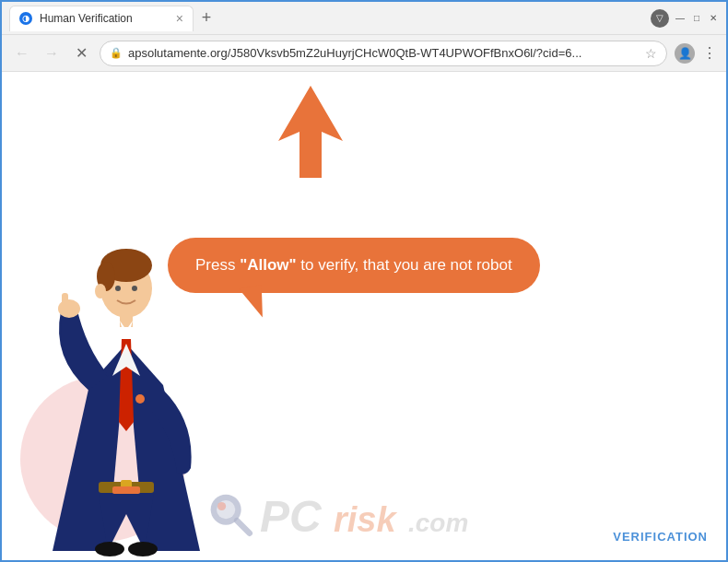  Describe the element at coordinates (651, 53) in the screenshot. I see `bookmark-icon: ☆` at that location.